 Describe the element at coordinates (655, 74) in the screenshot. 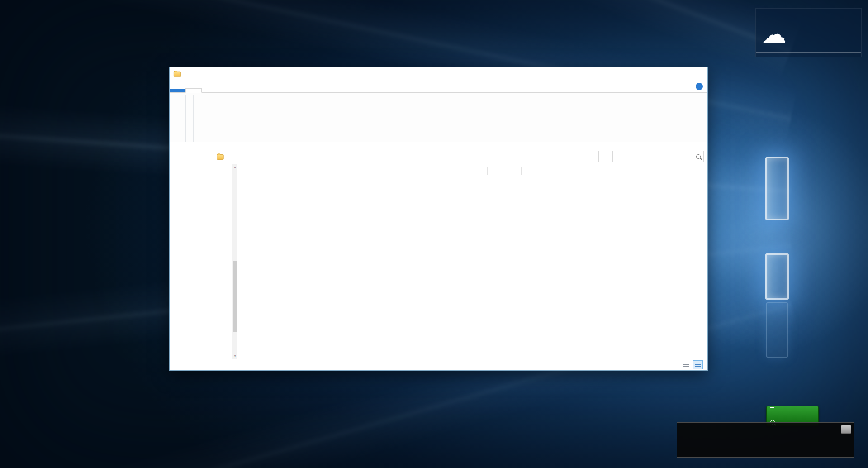

I see `minimize-button` at that location.